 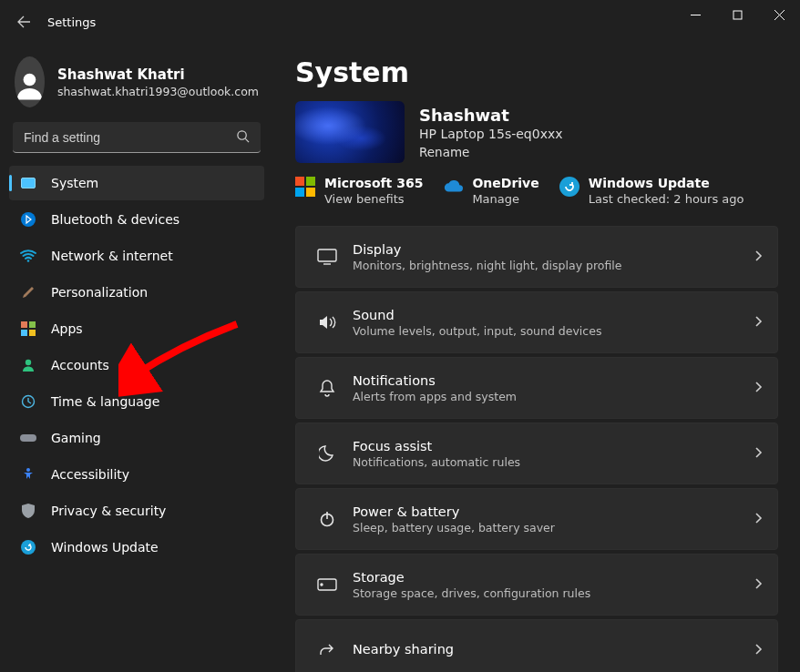 I want to click on sidebar-item-privacy-security: Privacy & security, so click(x=137, y=511).